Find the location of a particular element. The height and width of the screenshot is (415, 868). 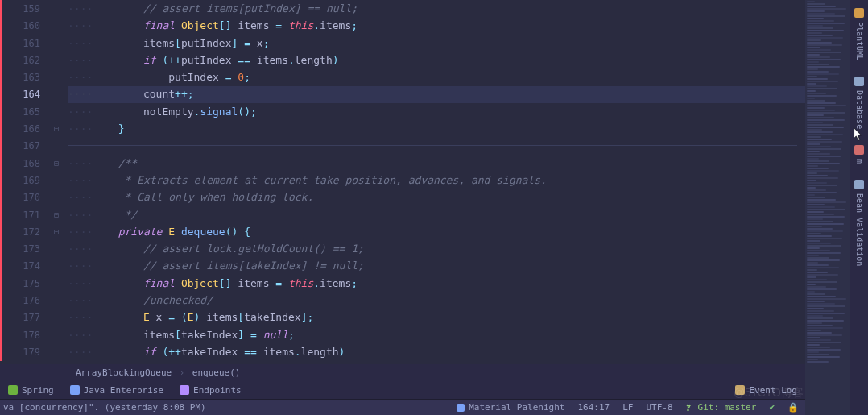

status-branch-label: Git: master is located at coordinates (728, 408).